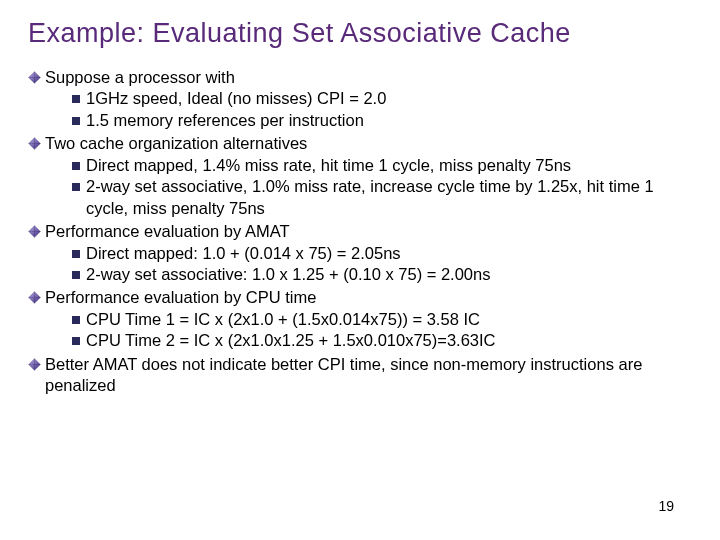 The width and height of the screenshot is (720, 540). I want to click on bullet-level1: Performance evaluation by CPU time, so click(360, 298).